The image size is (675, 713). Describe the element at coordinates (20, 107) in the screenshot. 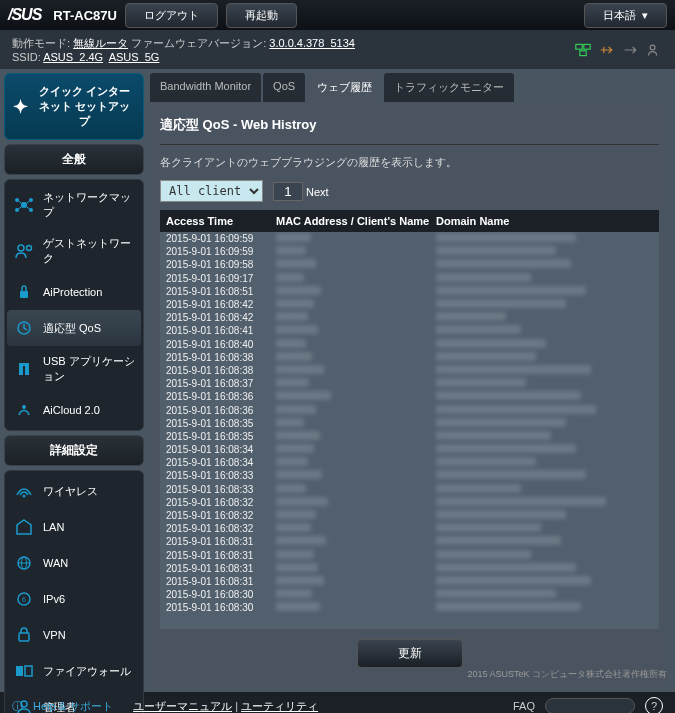

I see `wand-icon: ✦` at that location.